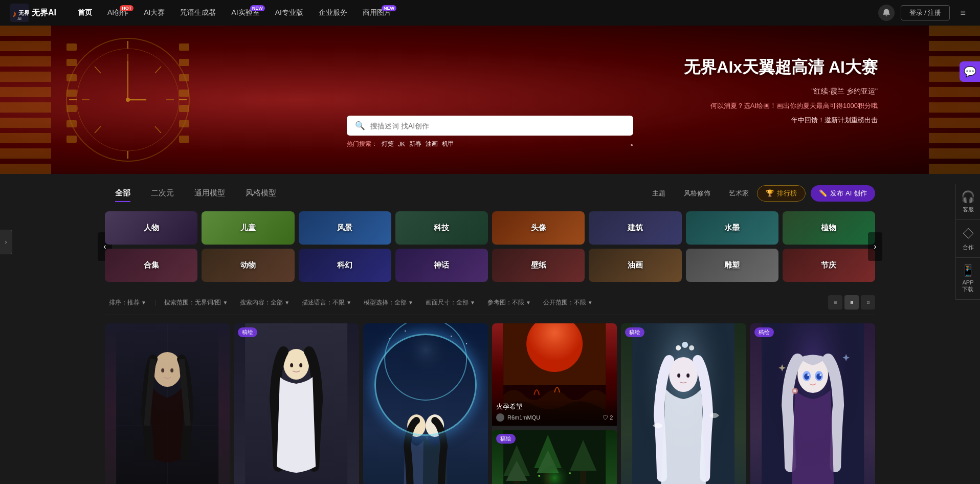 Image resolution: width=980 pixels, height=484 pixels. I want to click on logo: ♪ 无界 AI 无界AI, so click(33, 13).